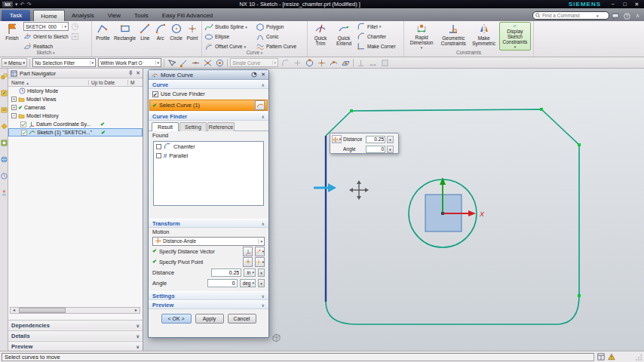 This screenshot has height=362, width=644. What do you see at coordinates (64, 63) in the screenshot?
I see `selection-filter-combo: No Selection Filter ▾` at bounding box center [64, 63].